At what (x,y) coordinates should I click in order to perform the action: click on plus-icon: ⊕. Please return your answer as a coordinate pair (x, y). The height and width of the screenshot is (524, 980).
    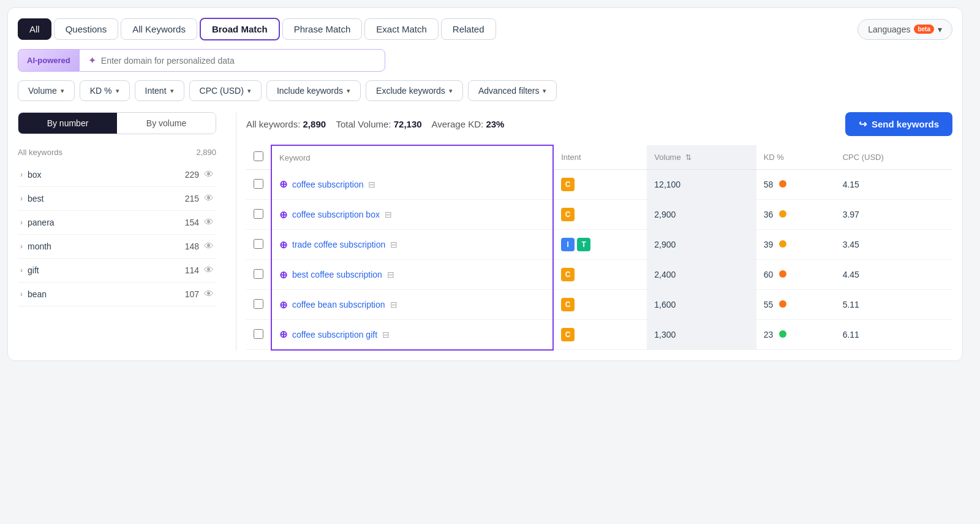
    Looking at the image, I should click on (283, 215).